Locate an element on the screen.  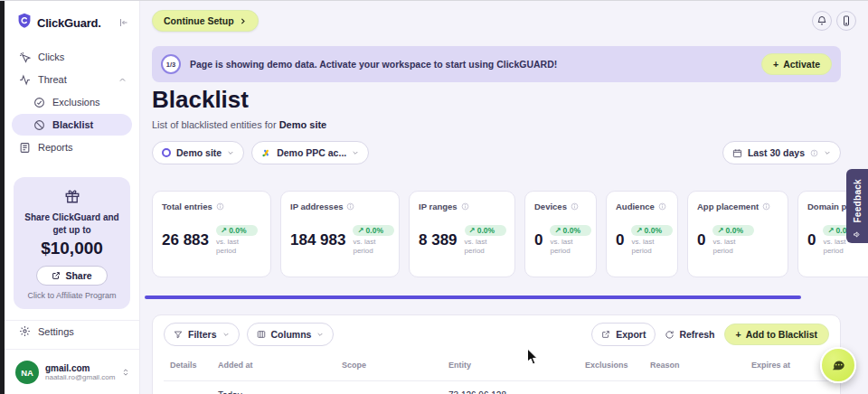
nav-label: Reports is located at coordinates (56, 147).